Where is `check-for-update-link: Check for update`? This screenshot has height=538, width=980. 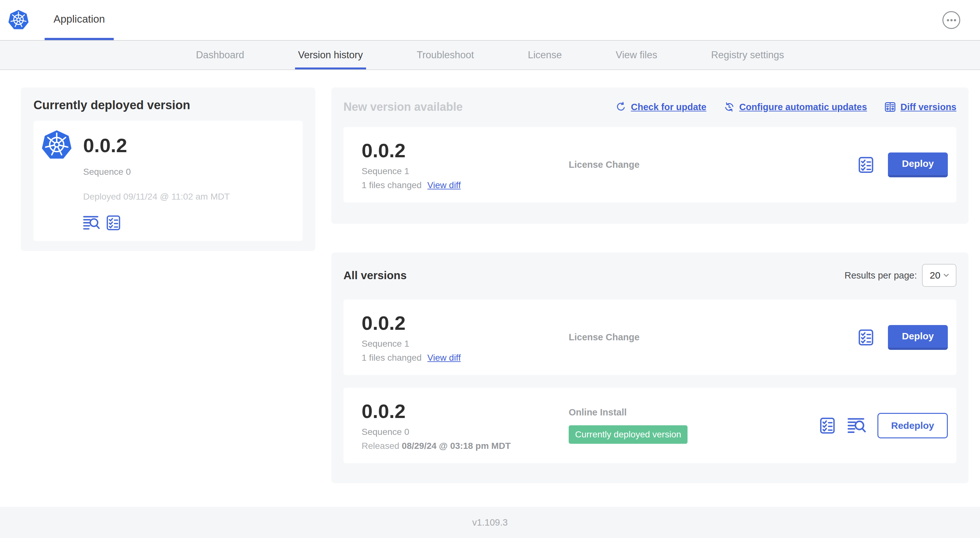 check-for-update-link: Check for update is located at coordinates (661, 107).